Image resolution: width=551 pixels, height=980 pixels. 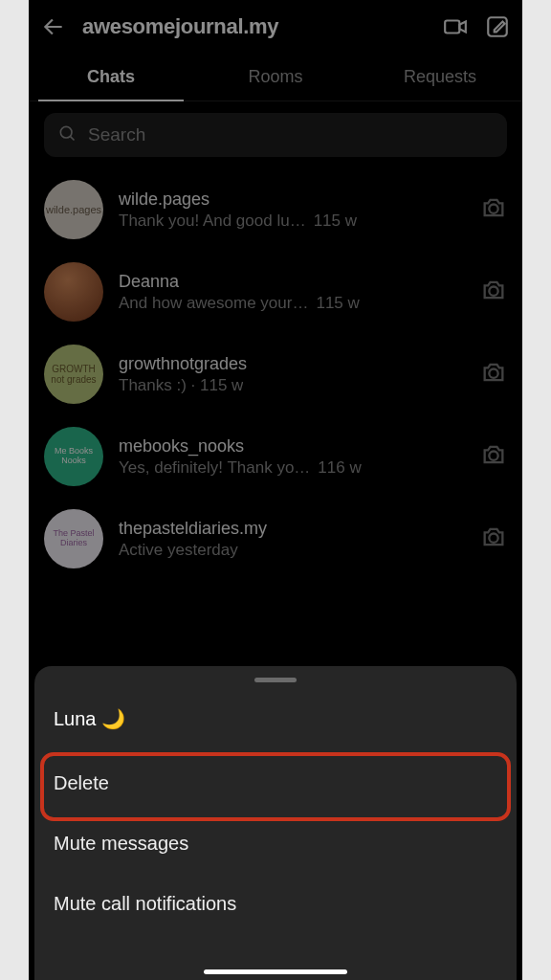 I want to click on avatar: GROWTH not grades, so click(x=74, y=374).